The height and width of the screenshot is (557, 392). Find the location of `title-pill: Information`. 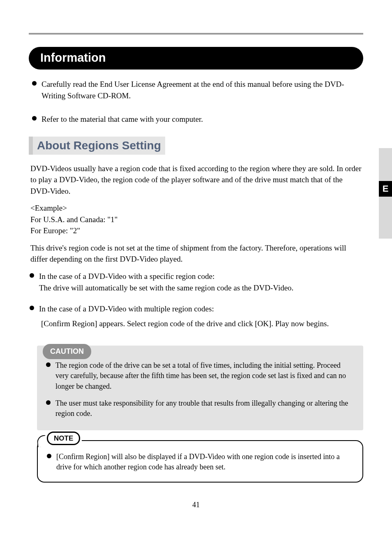

title-pill: Information is located at coordinates (196, 58).